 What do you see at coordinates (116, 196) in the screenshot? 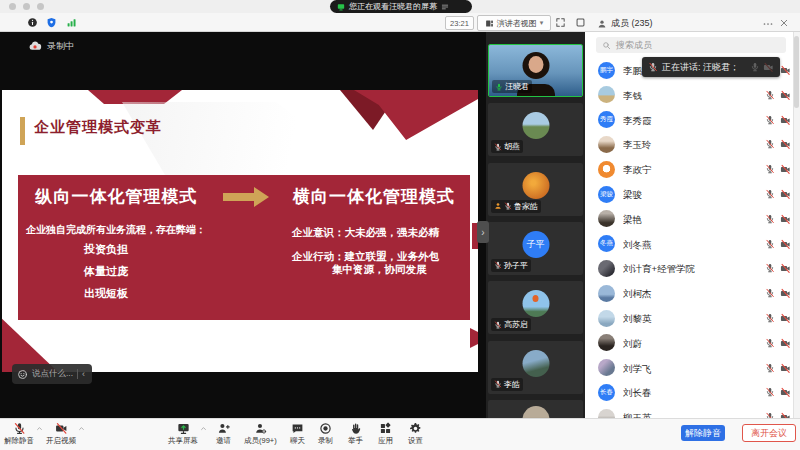
I see `left-column-title: 纵向一体化管理模式` at bounding box center [116, 196].